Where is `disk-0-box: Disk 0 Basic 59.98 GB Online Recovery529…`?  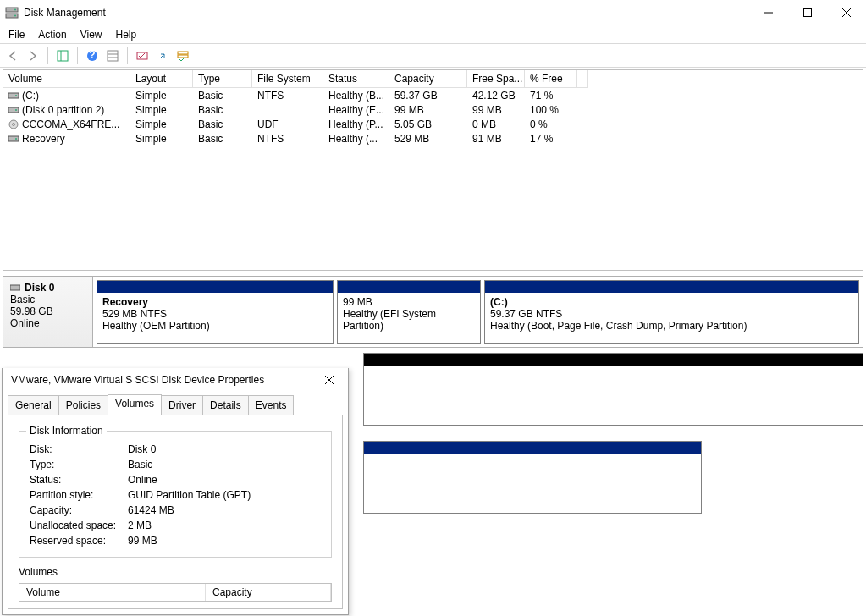 disk-0-box: Disk 0 Basic 59.98 GB Online Recovery529… is located at coordinates (433, 311).